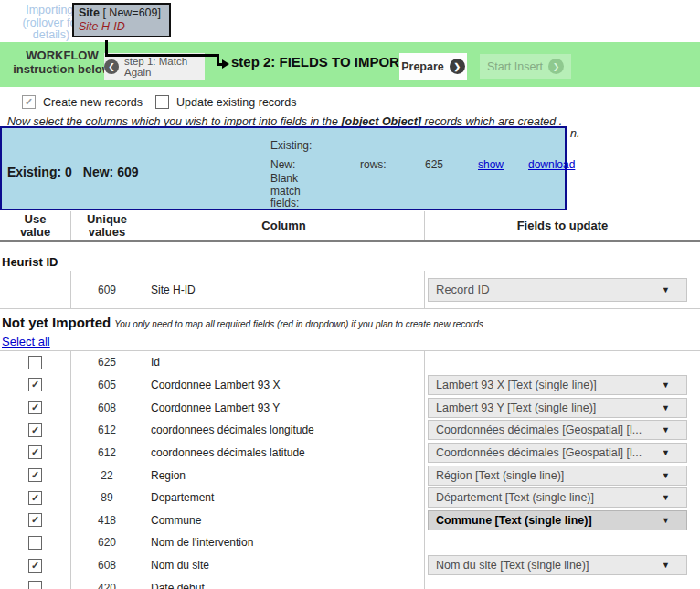 This screenshot has height=589, width=700. I want to click on summary-new-count: New: 609, so click(111, 172).